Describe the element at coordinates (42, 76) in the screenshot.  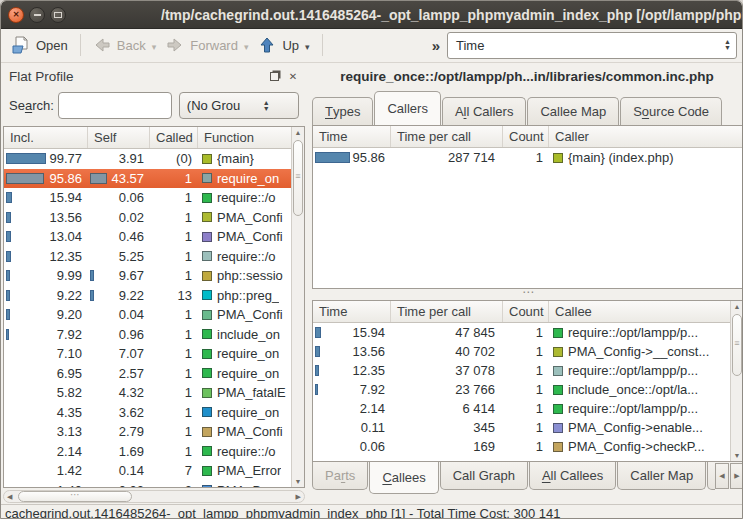
I see `dock-title: Flat Profile` at that location.